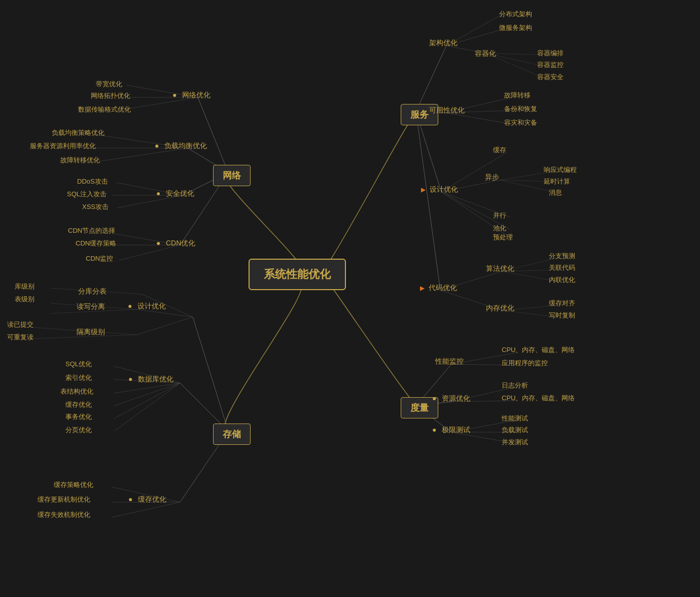 The height and width of the screenshot is (597, 700). What do you see at coordinates (104, 110) in the screenshot?
I see `leaf-shuju-geshi: 数据传输格式优化` at bounding box center [104, 110].